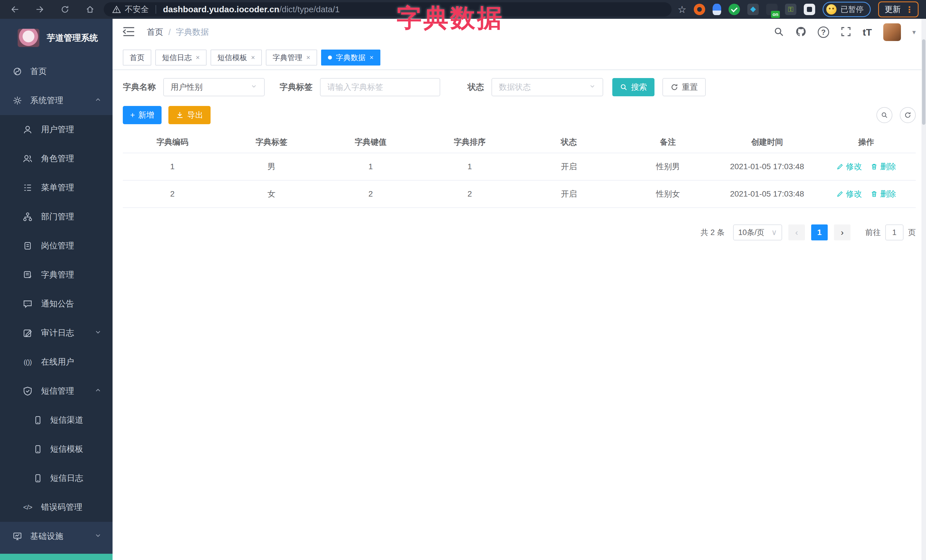 The image size is (926, 560). Describe the element at coordinates (898, 9) in the screenshot. I see `browser-update-button: 更新 ⋮` at that location.